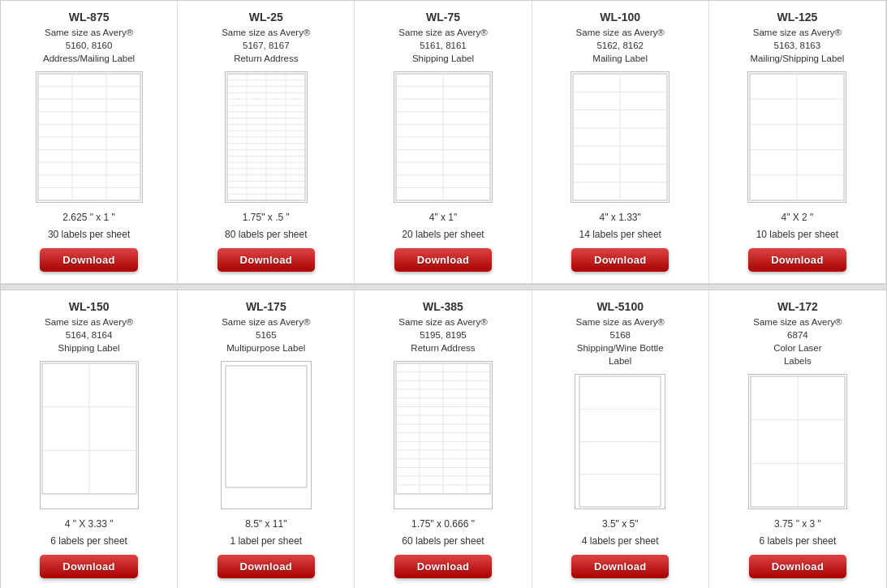 This screenshot has height=588, width=887. What do you see at coordinates (798, 45) in the screenshot?
I see `card-subtitle: Same size as Avery®5163, 8163Mailing/Shi…` at bounding box center [798, 45].